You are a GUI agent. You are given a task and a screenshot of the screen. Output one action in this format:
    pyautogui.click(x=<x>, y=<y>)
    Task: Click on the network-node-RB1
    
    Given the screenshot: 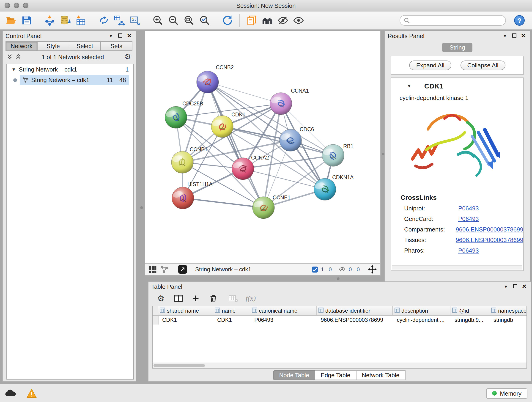 What is the action you would take?
    pyautogui.click(x=333, y=155)
    